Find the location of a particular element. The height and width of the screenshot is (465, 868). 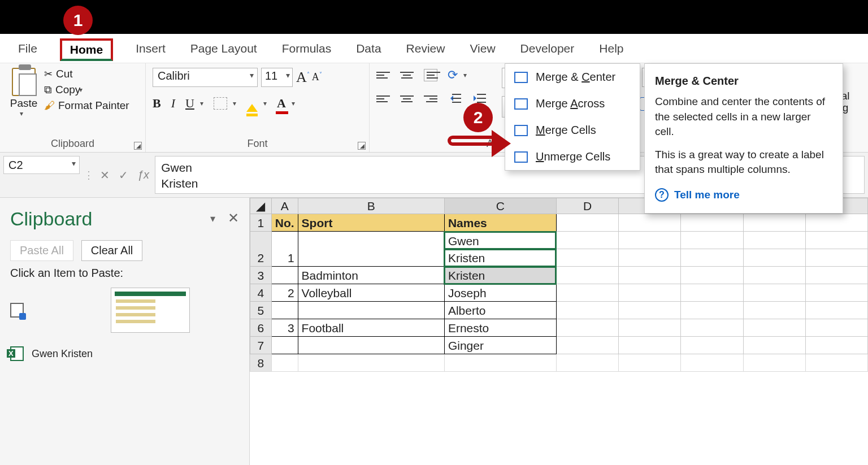

cell-A3 is located at coordinates (285, 276).